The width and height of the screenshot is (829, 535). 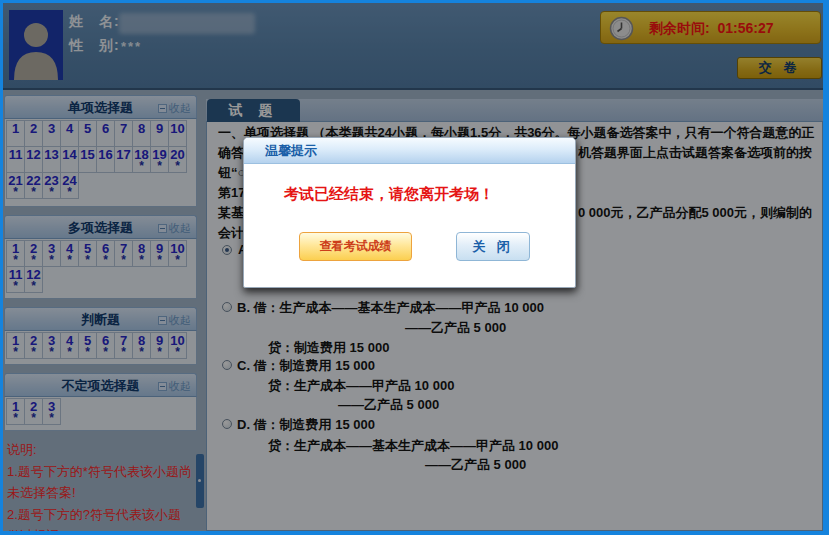 I want to click on dialog-title: 温馨提示, so click(x=410, y=151).